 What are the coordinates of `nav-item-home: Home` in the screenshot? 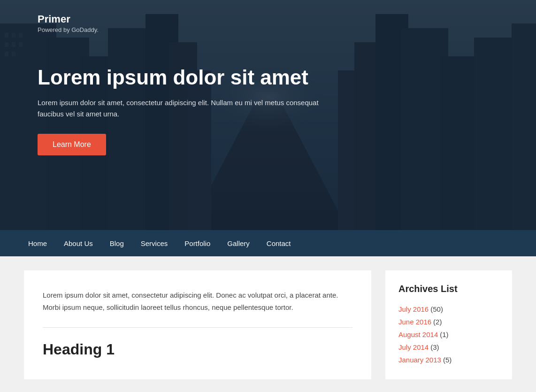 It's located at (42, 243).